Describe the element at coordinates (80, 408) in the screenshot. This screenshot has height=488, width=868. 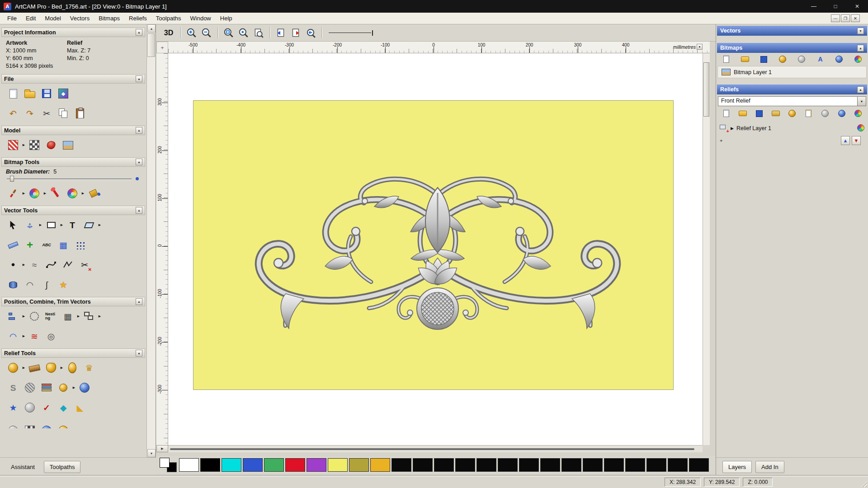
I see `wedge-relief-icon: ◣` at that location.